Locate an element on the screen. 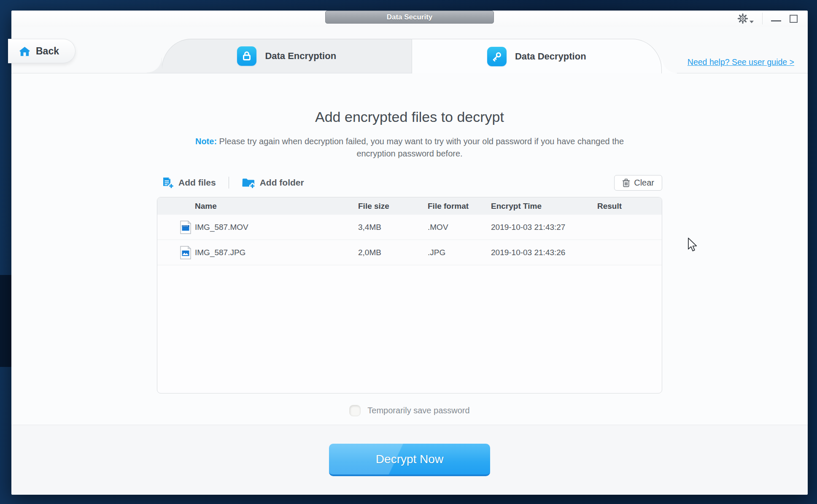  page-title: Add encrypted files to decrypt is located at coordinates (410, 117).